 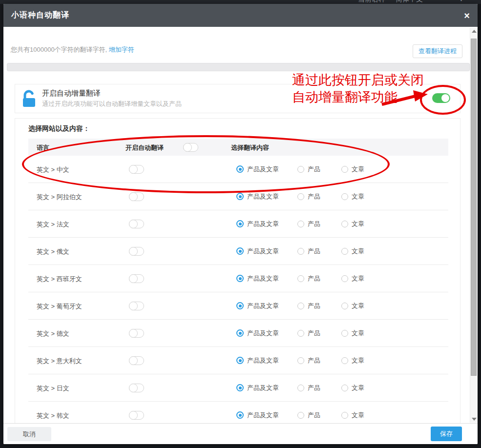 What do you see at coordinates (314, 251) in the screenshot?
I see `content-option-label: 产品` at bounding box center [314, 251].